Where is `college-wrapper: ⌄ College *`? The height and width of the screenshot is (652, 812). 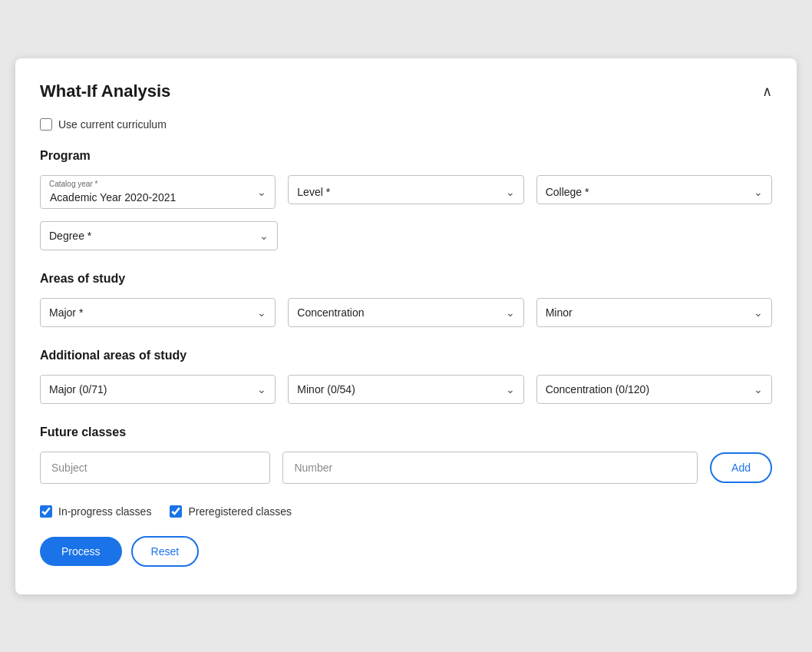 college-wrapper: ⌄ College * is located at coordinates (654, 192).